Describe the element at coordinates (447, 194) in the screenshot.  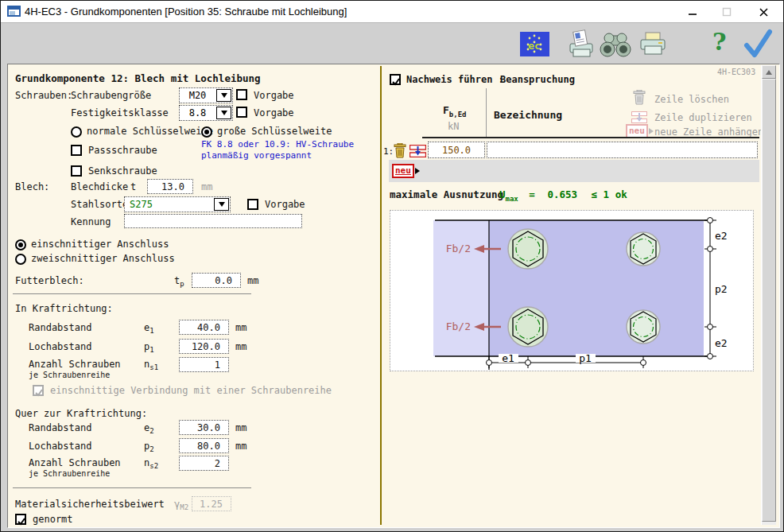
I see `max-ausnutzung-label: maximale Ausnutzung` at that location.